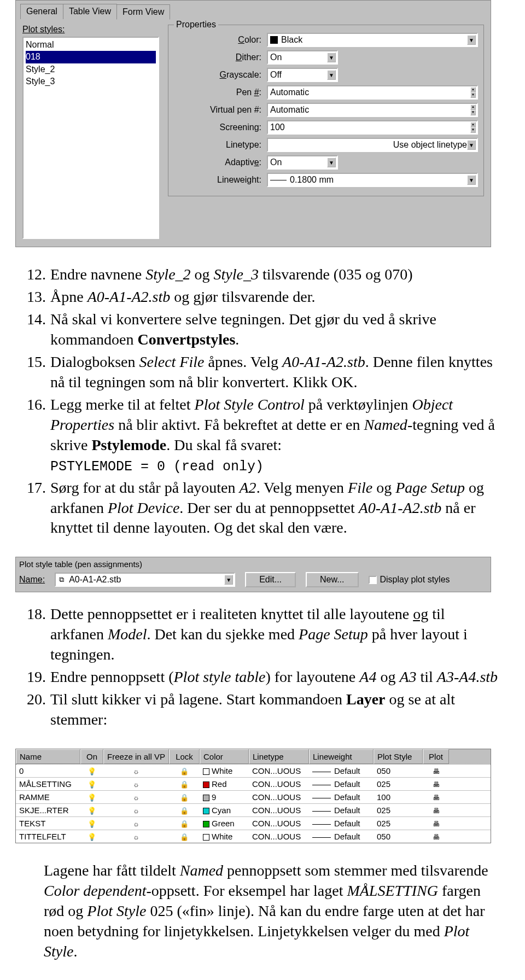 The image size is (525, 980). Describe the element at coordinates (253, 797) in the screenshot. I see `table-row: RAMME💡☼🔒9CON...UOUSDefault100🖶` at that location.